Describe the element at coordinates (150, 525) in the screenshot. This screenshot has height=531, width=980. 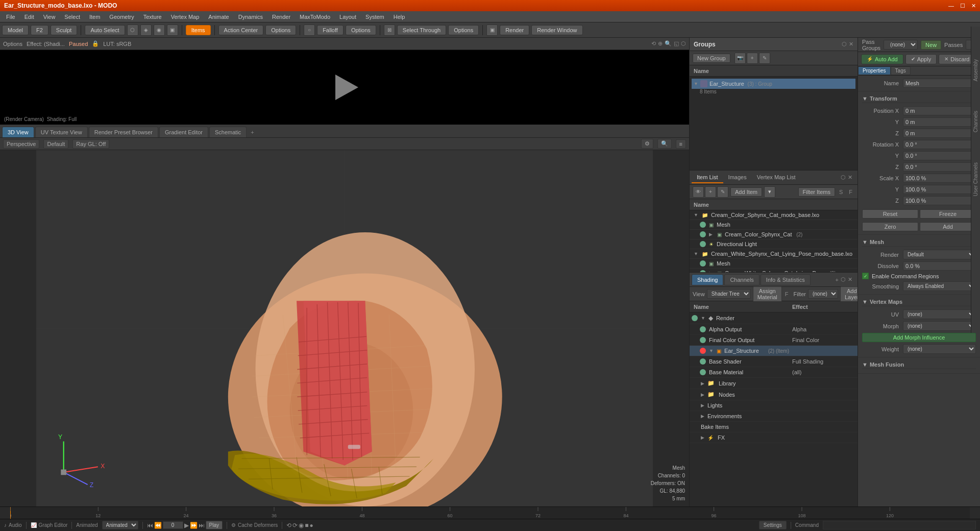
I see `skip-start-btn: ⏮` at that location.